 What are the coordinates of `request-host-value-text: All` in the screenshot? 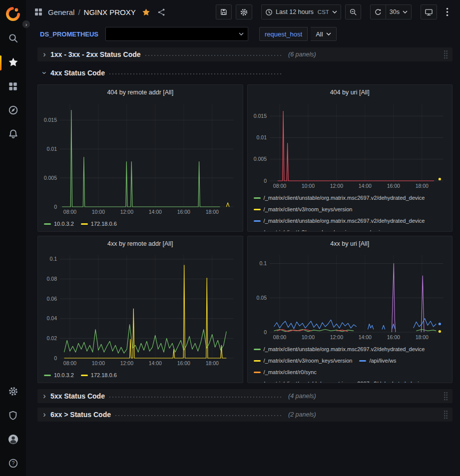 It's located at (319, 34).